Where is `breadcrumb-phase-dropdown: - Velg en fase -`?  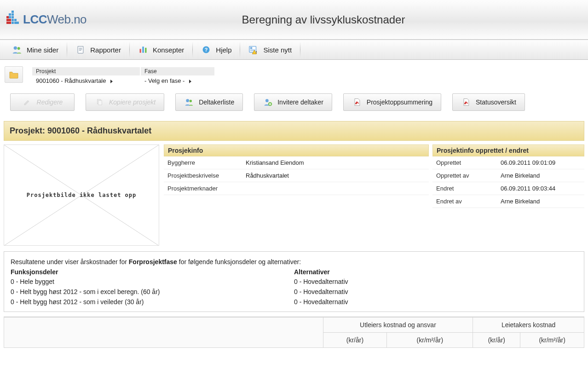 breadcrumb-phase-dropdown: - Velg en fase - is located at coordinates (178, 81).